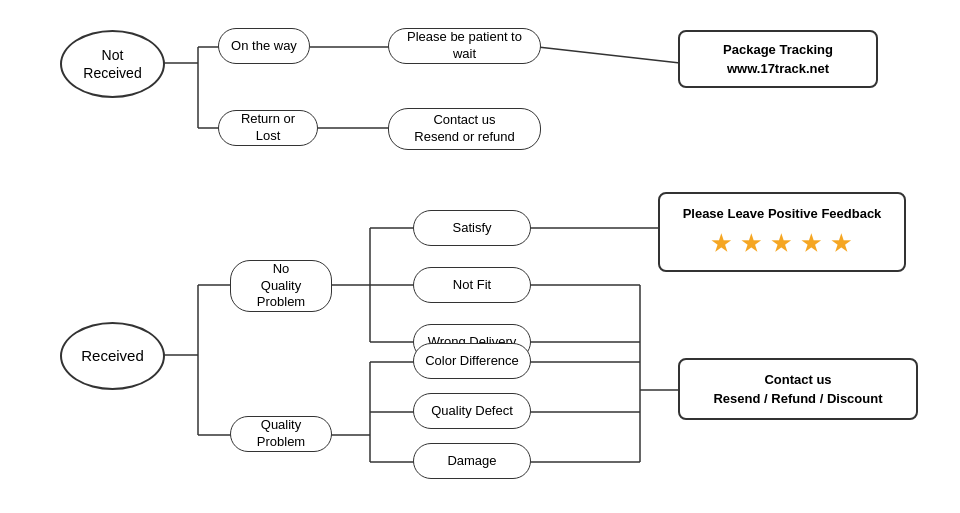 The image size is (960, 513). Describe the element at coordinates (472, 461) in the screenshot. I see `damage-node: Damage` at that location.